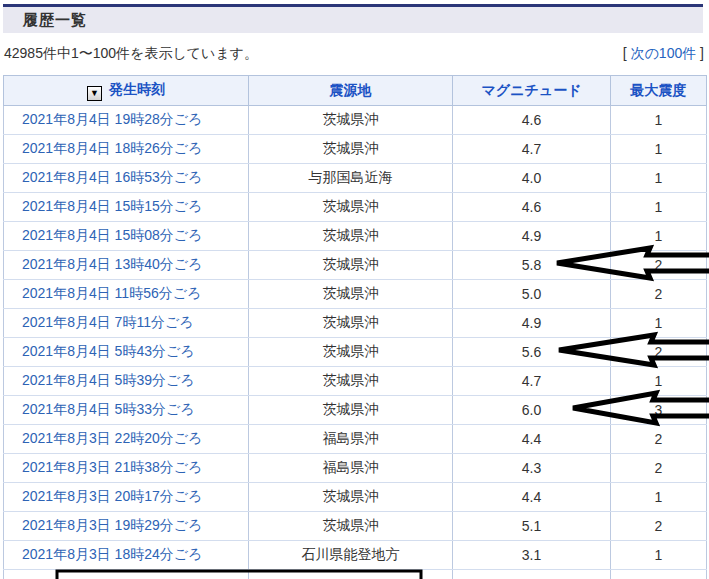 The image size is (709, 579). What do you see at coordinates (126, 91) in the screenshot?
I see `col-header-time: ▼発生時刻` at bounding box center [126, 91].